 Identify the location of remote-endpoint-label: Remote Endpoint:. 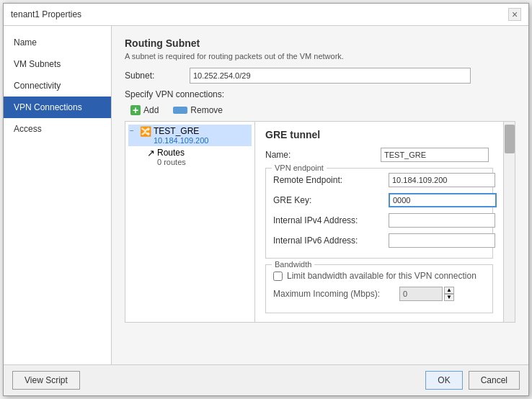
(331, 180).